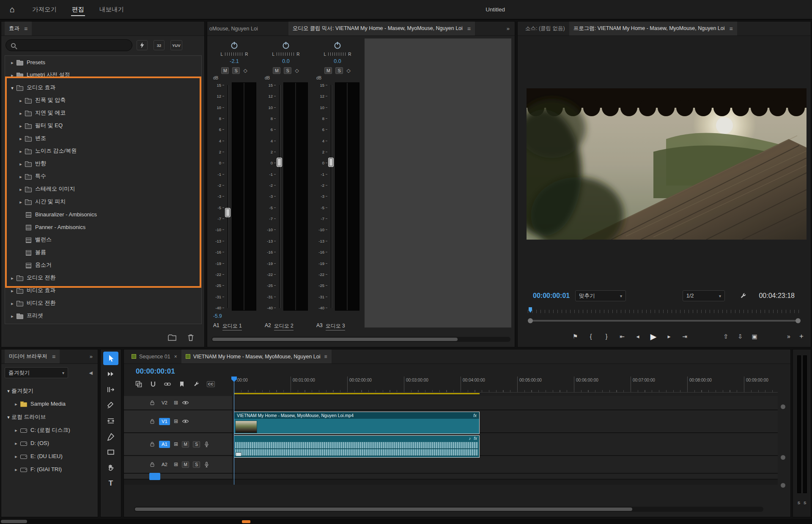  Describe the element at coordinates (49, 469) in the screenshot. I see `media-tree-item: F: (GIAI TRI)` at that location.